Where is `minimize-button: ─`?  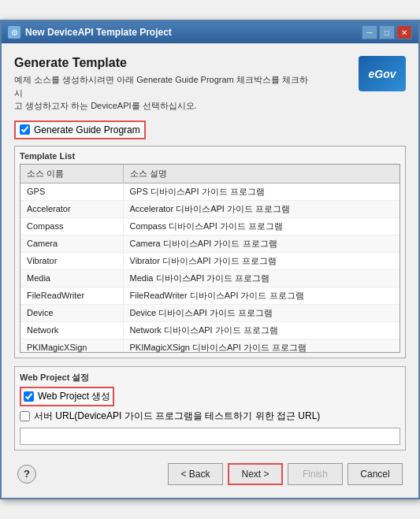
minimize-button: ─ is located at coordinates (370, 32).